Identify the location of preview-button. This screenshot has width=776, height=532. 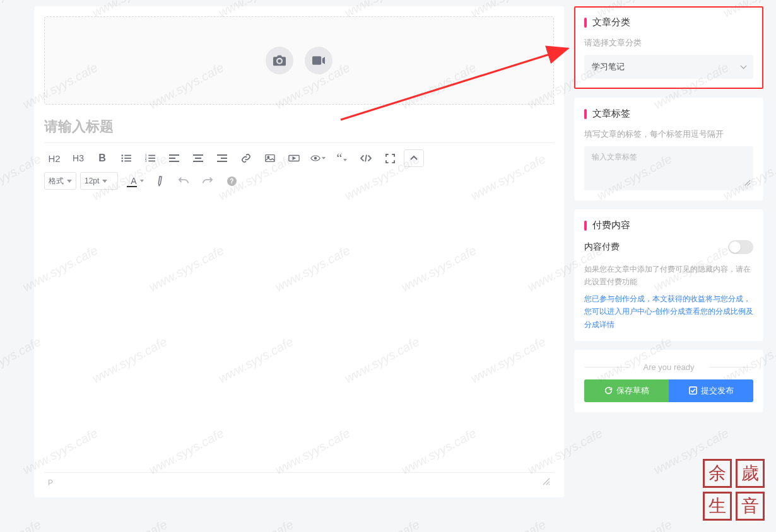
(318, 158).